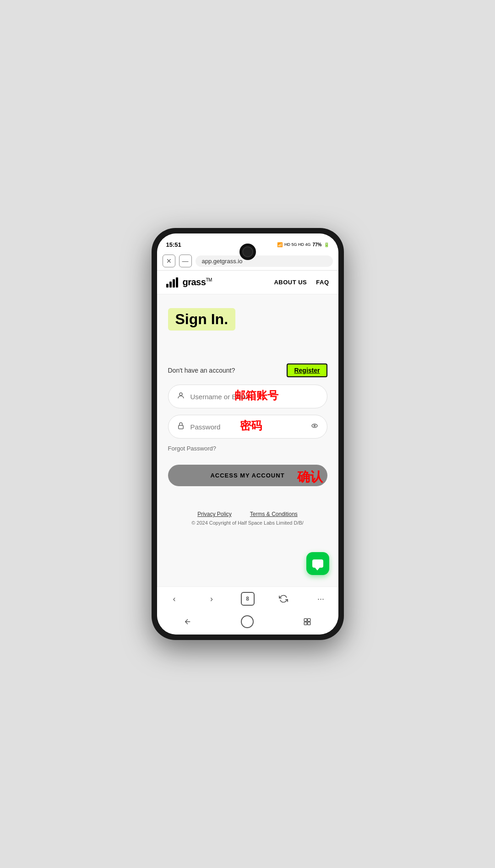 This screenshot has width=495, height=868. Describe the element at coordinates (201, 370) in the screenshot. I see `no-account-text: Don't have an account?` at that location.